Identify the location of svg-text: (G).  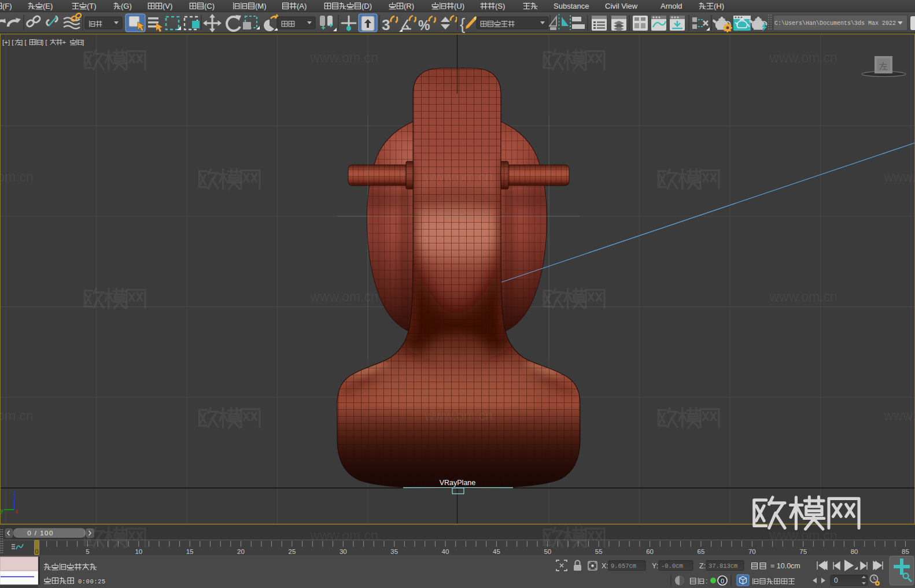
(126, 6).